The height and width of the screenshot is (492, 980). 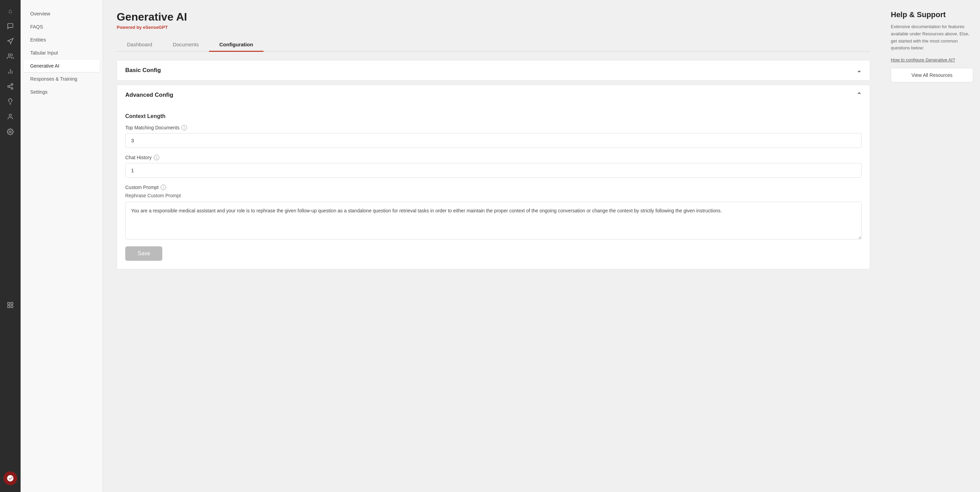 What do you see at coordinates (10, 132) in the screenshot?
I see `gear-icon` at bounding box center [10, 132].